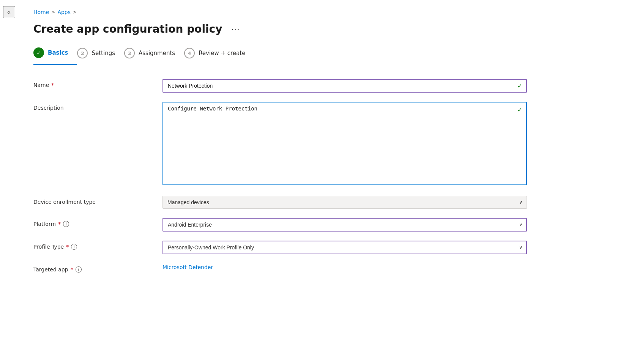 The height and width of the screenshot is (364, 623). I want to click on description-input: Configure Network Protection, so click(345, 143).